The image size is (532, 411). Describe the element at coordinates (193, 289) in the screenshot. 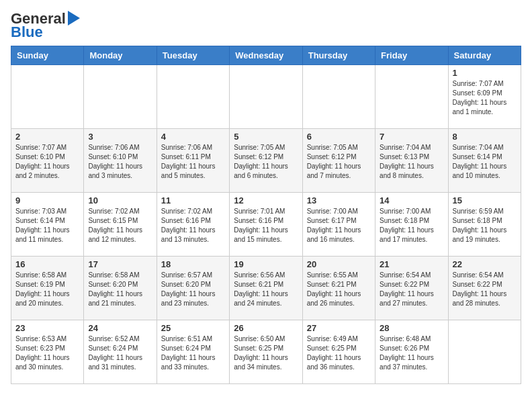

I see `calendar-cell: 18Sunrise: 6:57 AM Sunset: 6:20 PM Dayli…` at that location.